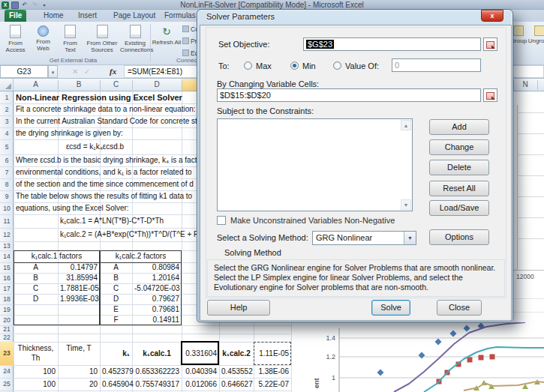 The width and height of the screenshot is (544, 392). I want to click on col-header-B: B, so click(79, 85).